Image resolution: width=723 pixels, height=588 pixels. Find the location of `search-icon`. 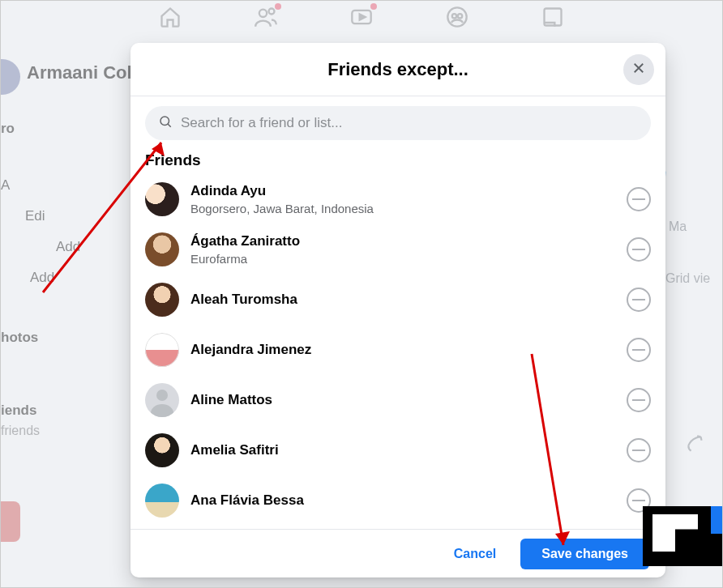

search-icon is located at coordinates (165, 123).